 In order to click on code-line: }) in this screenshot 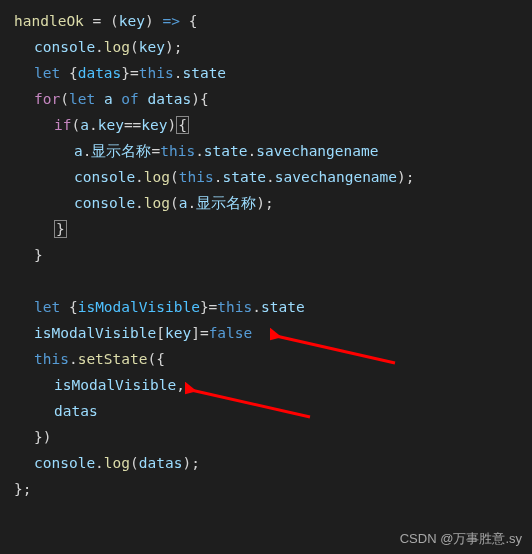, I will do `click(273, 437)`.